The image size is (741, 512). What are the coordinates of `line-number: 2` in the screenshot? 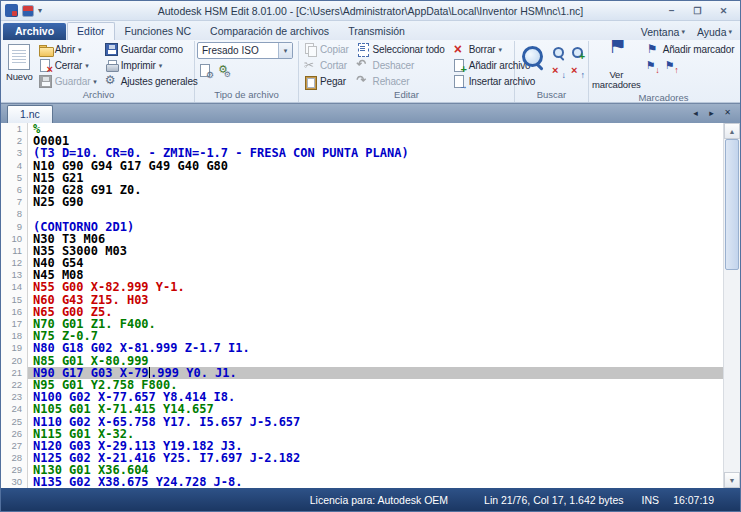 It's located at (14, 141).